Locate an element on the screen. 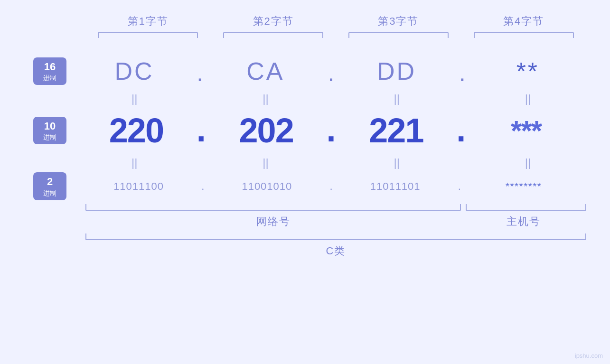 The image size is (610, 364). dec-row: 10 进制 220 . 202 . 221 . *** is located at coordinates (305, 131).